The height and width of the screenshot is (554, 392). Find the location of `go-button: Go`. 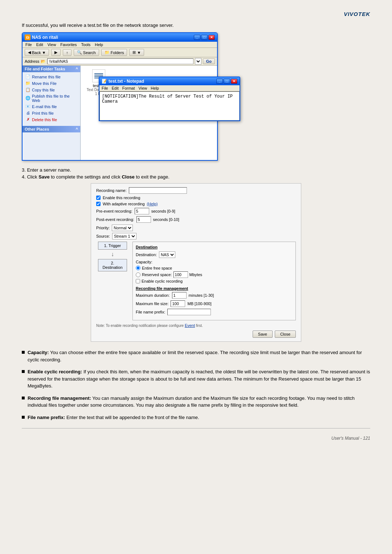

go-button: Go is located at coordinates (209, 61).